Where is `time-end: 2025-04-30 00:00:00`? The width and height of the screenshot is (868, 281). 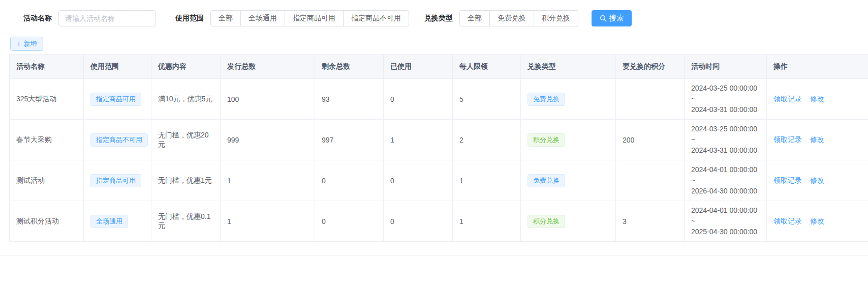
time-end: 2025-04-30 00:00:00 is located at coordinates (726, 232).